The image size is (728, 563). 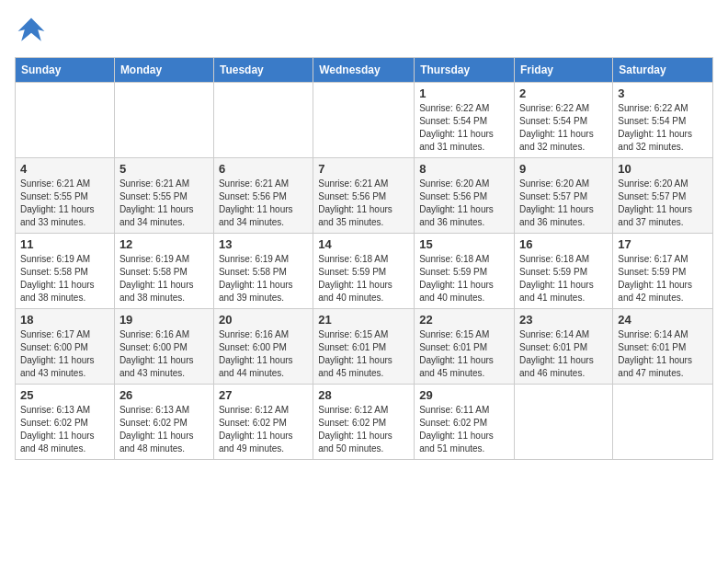 I want to click on col-header-thursday: Thursday, so click(x=465, y=70).